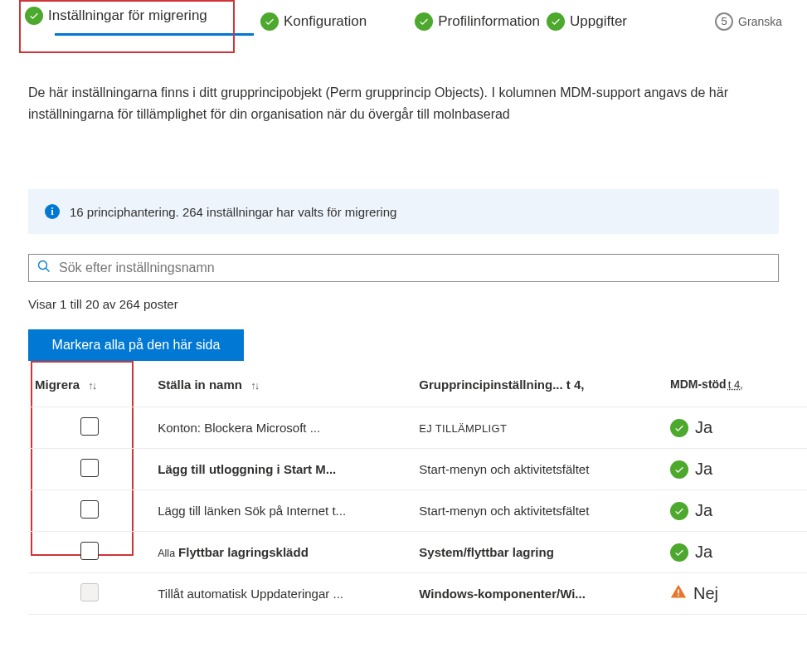  What do you see at coordinates (136, 345) in the screenshot?
I see `select-all-button: Markera alla på den här sida` at bounding box center [136, 345].